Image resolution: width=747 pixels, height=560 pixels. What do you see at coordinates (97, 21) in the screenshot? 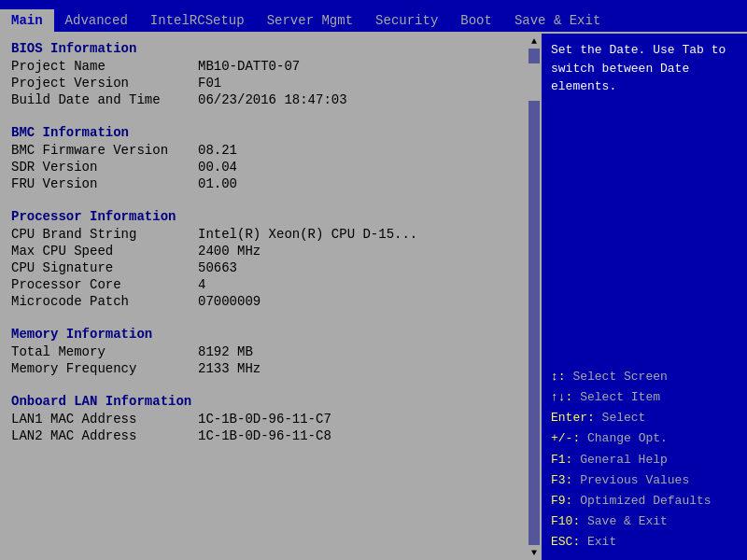
I see `nav-item-advanced: Advanced` at bounding box center [97, 21].